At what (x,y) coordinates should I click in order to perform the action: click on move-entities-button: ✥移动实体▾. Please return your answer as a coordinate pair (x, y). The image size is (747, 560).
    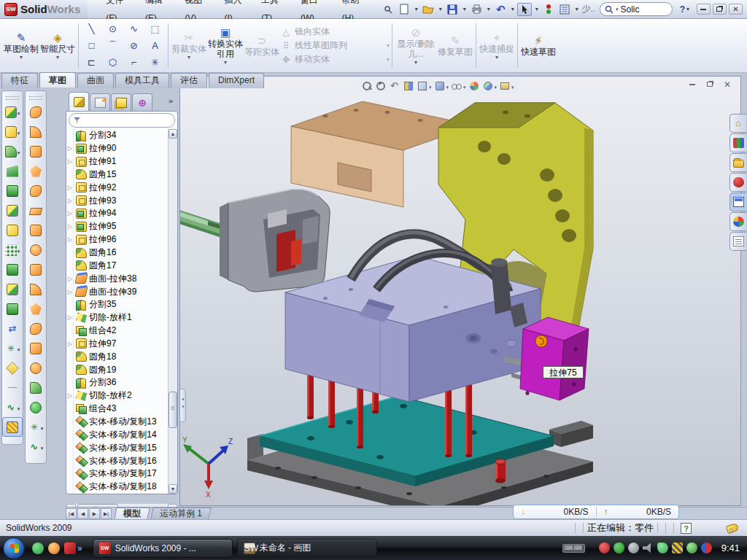
    Looking at the image, I should click on (335, 60).